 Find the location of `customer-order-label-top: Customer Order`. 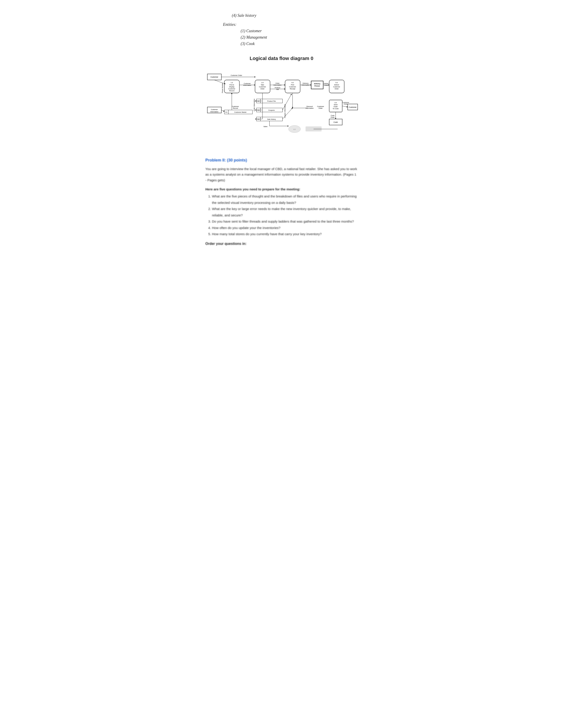

customer-order-label-top: Customer Order is located at coordinates (237, 76).